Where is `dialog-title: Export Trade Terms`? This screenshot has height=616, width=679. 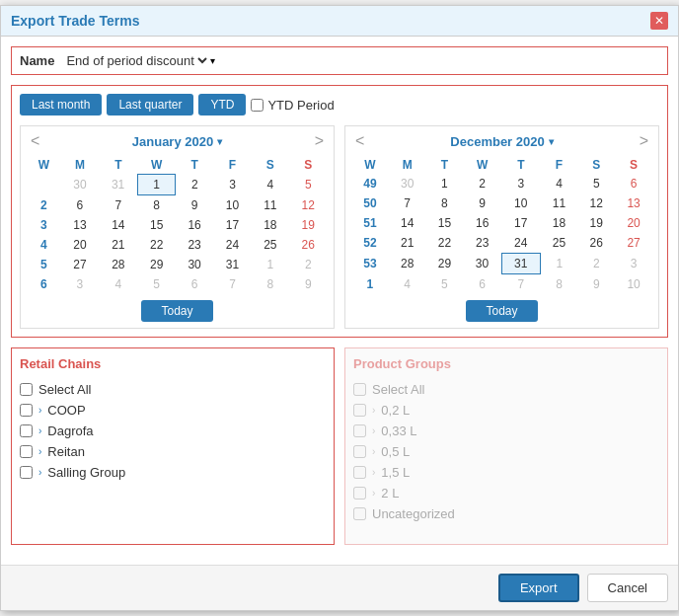
dialog-title: Export Trade Terms is located at coordinates (75, 21).